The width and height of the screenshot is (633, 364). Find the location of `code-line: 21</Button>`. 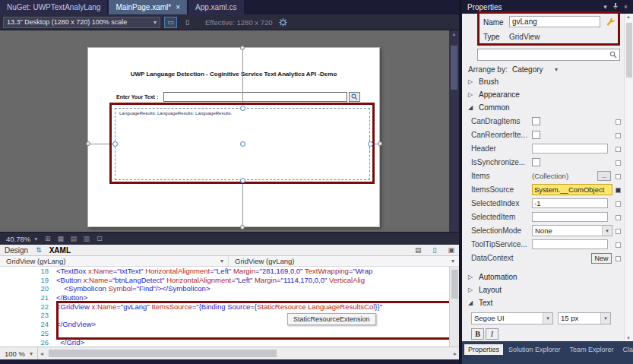

code-line: 21</Button> is located at coordinates (225, 298).